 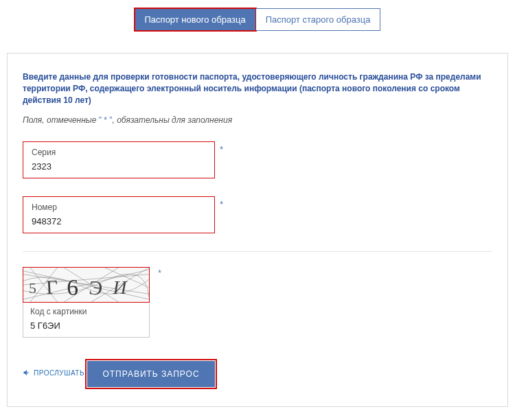 What do you see at coordinates (319, 19) in the screenshot?
I see `tab-old-passport: Паспорт старого образца` at bounding box center [319, 19].